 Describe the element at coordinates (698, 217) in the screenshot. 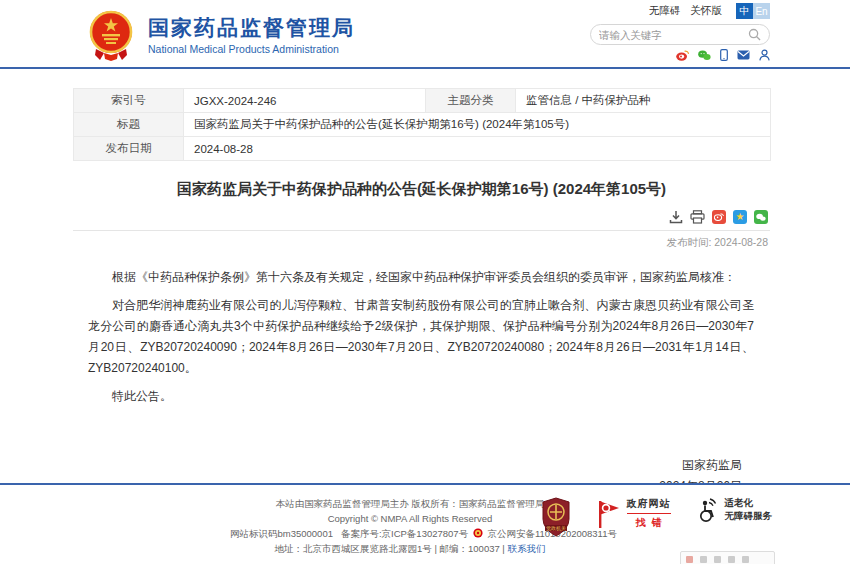

I see `print-icon` at that location.